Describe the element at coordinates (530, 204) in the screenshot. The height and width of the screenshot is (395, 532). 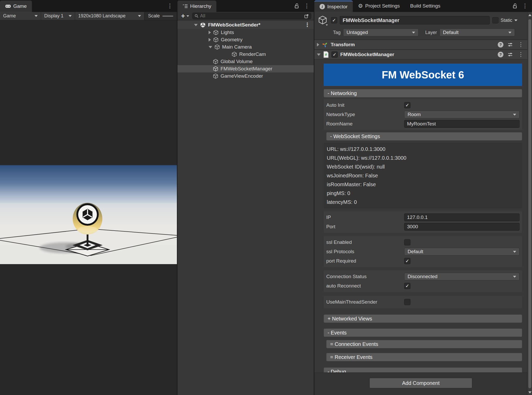
I see `scrollbar-thumb` at that location.